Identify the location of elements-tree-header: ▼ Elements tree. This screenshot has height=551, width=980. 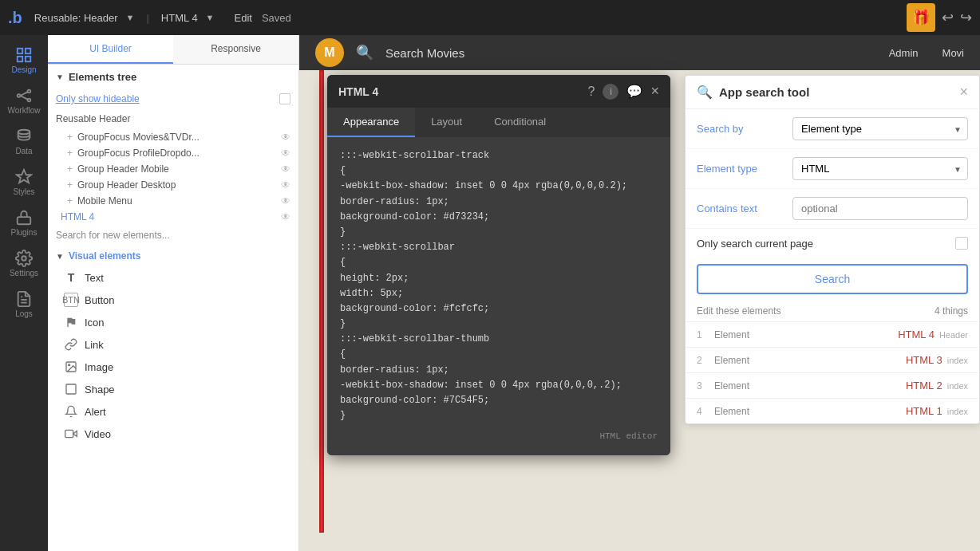
(173, 77).